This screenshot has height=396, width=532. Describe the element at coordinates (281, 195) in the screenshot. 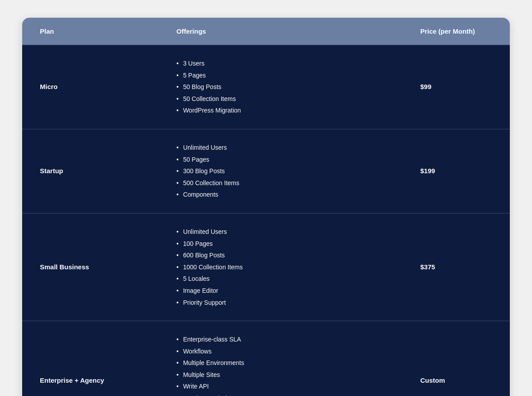

I see `offering-item: Components` at that location.